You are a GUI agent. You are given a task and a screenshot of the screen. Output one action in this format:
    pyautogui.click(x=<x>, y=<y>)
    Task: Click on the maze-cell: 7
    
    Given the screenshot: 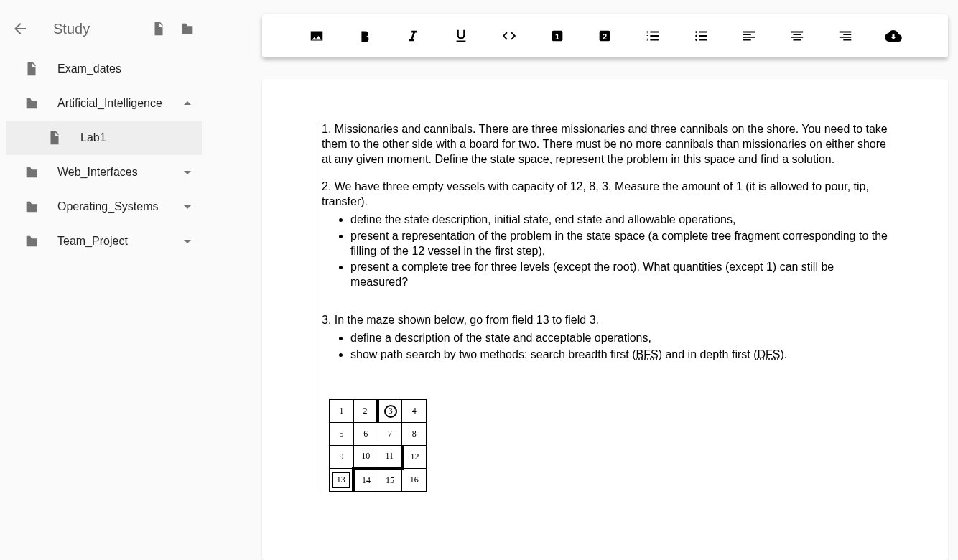 What is the action you would take?
    pyautogui.click(x=390, y=434)
    